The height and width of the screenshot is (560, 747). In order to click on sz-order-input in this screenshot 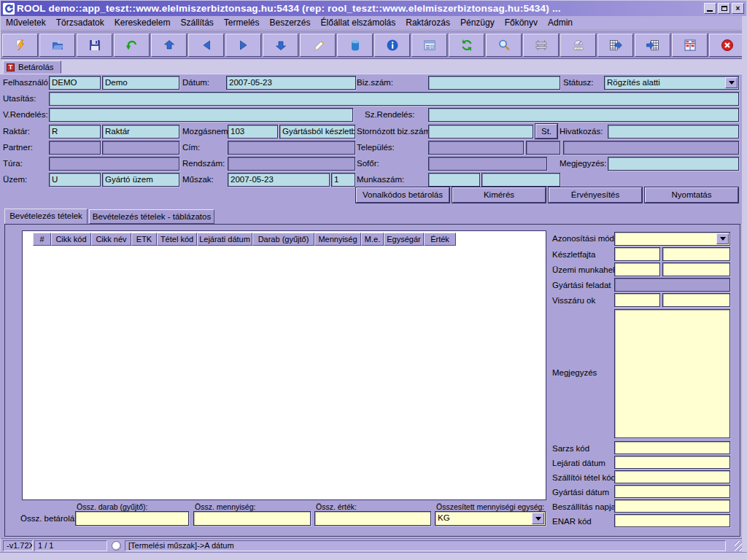, I will do `click(584, 115)`.